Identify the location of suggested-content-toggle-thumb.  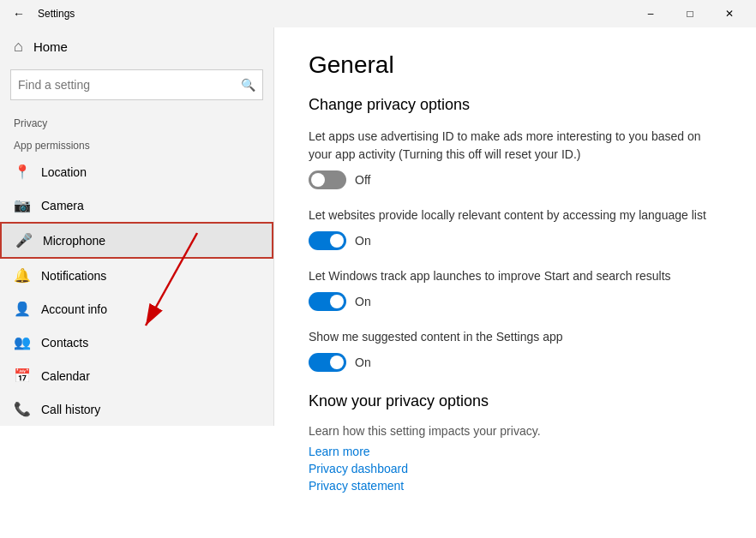
(337, 362).